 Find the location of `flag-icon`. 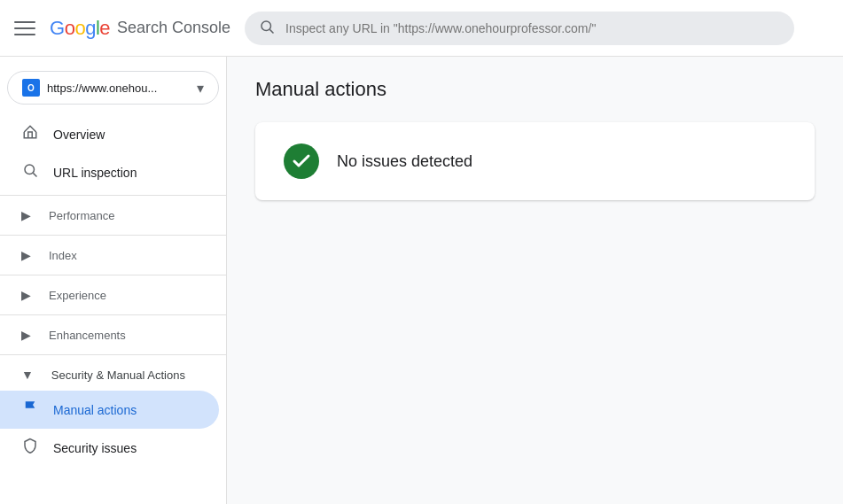

flag-icon is located at coordinates (30, 409).